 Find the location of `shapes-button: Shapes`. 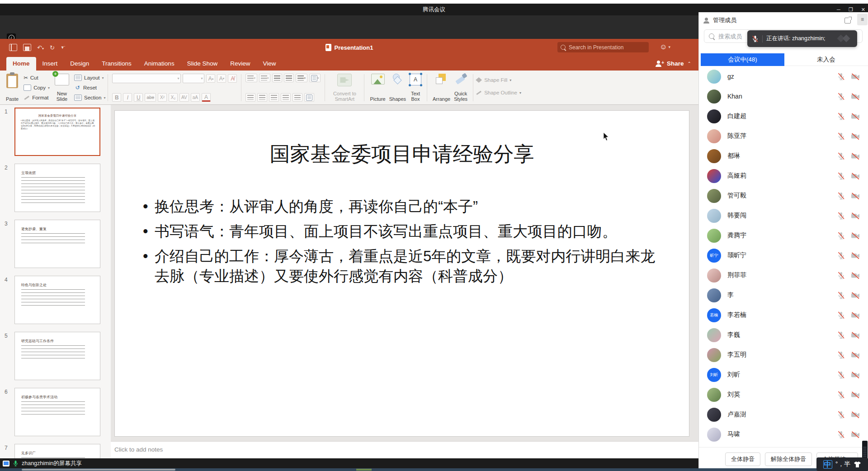

shapes-button: Shapes is located at coordinates (398, 88).